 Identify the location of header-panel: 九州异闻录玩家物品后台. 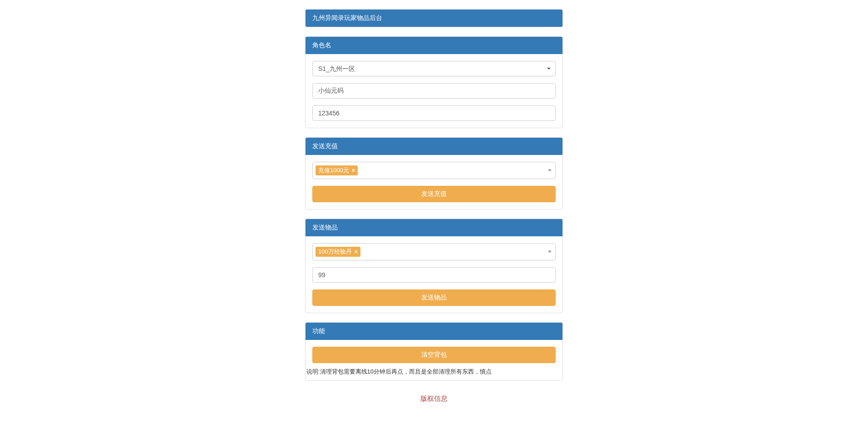
(434, 18).